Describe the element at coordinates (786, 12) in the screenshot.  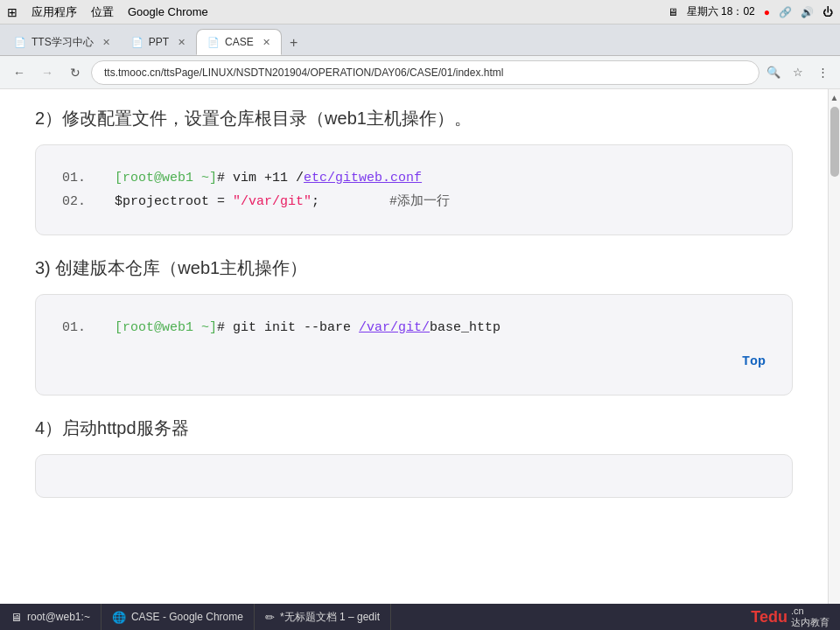
I see `network-icon2: 🔗` at that location.